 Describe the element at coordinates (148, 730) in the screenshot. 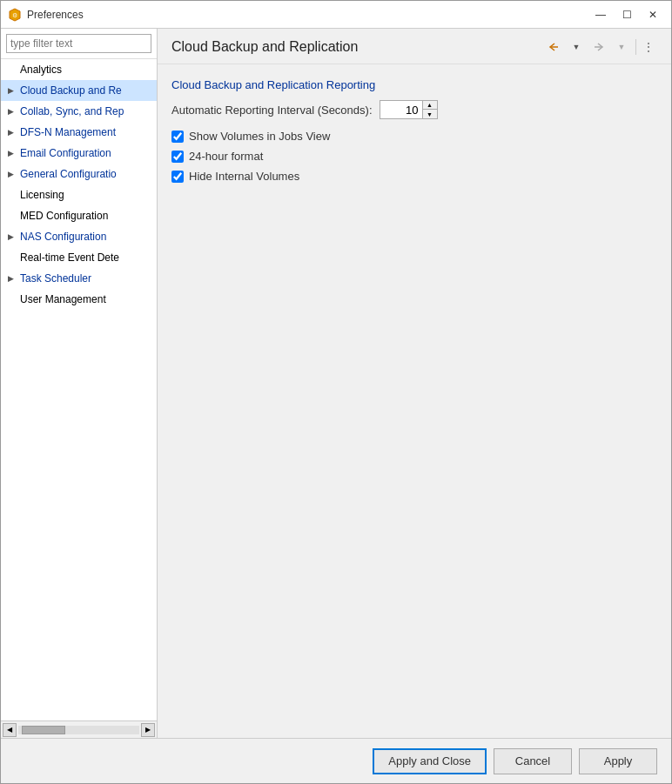

I see `scroll-right-button: ▶` at that location.